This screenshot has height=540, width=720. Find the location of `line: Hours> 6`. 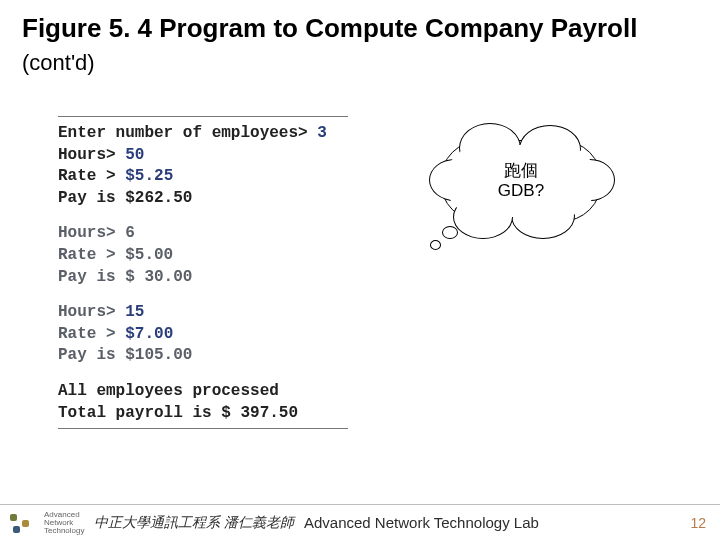

line: Hours> 6 is located at coordinates (203, 234).